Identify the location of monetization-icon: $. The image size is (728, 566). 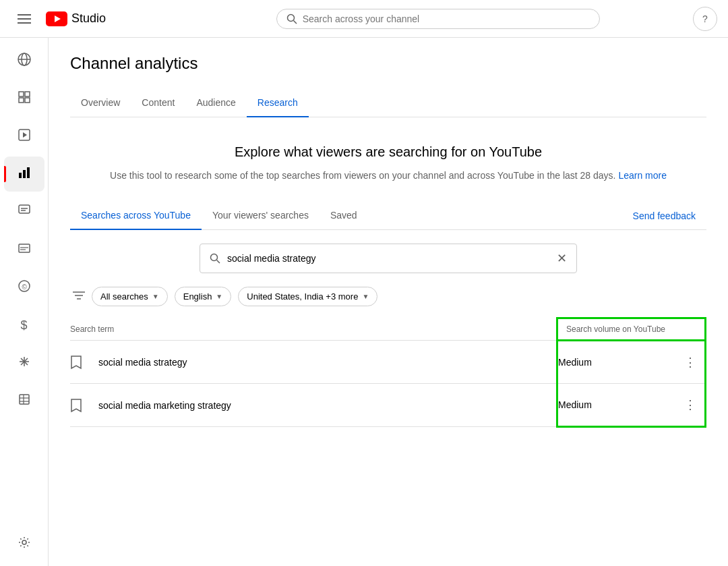
(24, 325).